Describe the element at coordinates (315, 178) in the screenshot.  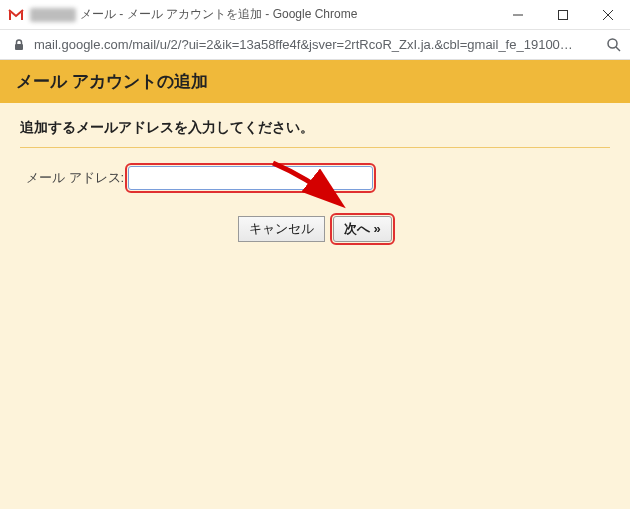
I see `email-row: メール アドレス:` at that location.